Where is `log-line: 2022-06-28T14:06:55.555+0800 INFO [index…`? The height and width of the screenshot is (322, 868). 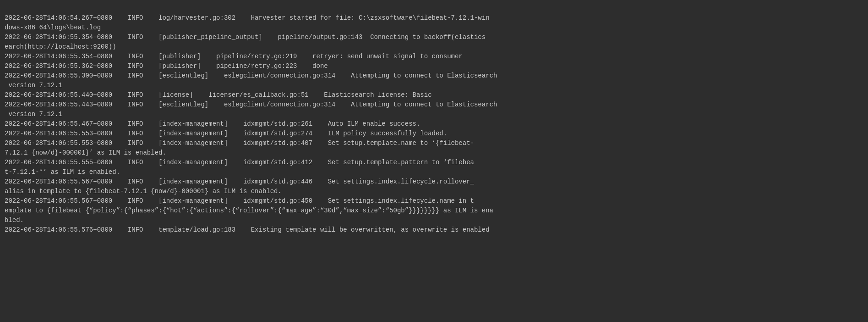
log-line: 2022-06-28T14:06:55.555+0800 INFO [index… is located at coordinates (434, 167).